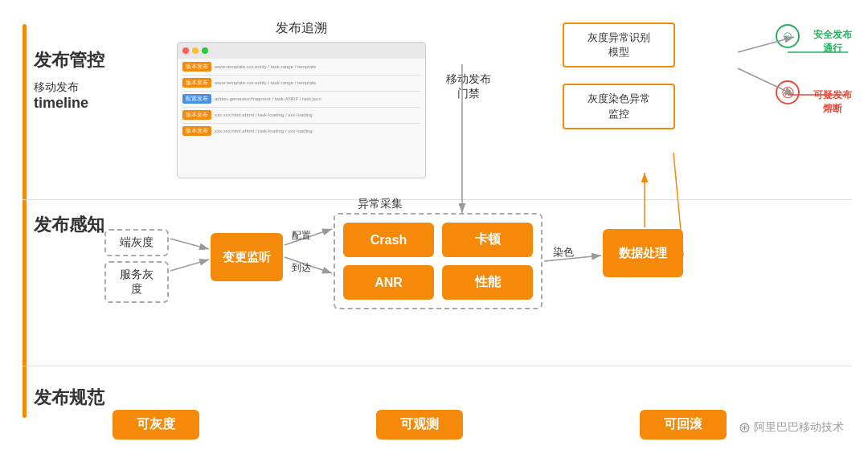 The image size is (868, 454). Describe the element at coordinates (301, 29) in the screenshot. I see `fabu-zhuisu-title: 发布追溯` at that location.